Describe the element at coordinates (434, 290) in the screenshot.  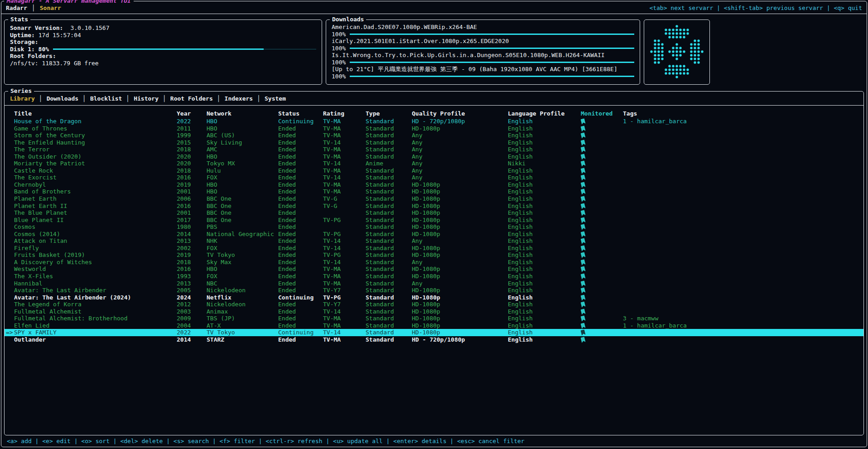
I see `table-row: Avatar: The Last Airbender2005Nickelodeo…` at that location.